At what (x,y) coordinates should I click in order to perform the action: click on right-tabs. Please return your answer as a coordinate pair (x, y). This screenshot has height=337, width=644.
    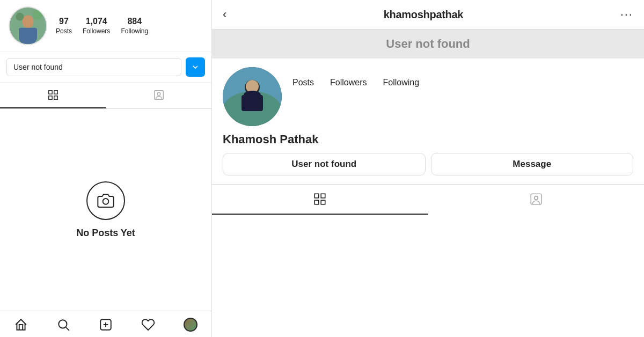
    Looking at the image, I should click on (428, 200).